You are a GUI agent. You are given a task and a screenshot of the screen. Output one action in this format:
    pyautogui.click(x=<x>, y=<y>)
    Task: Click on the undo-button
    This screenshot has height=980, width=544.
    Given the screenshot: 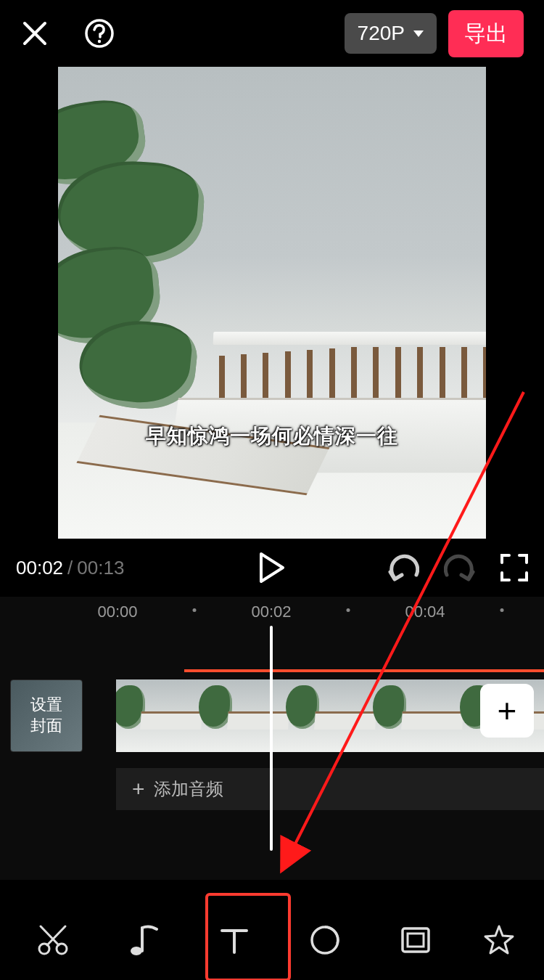 What is the action you would take?
    pyautogui.click(x=403, y=568)
    